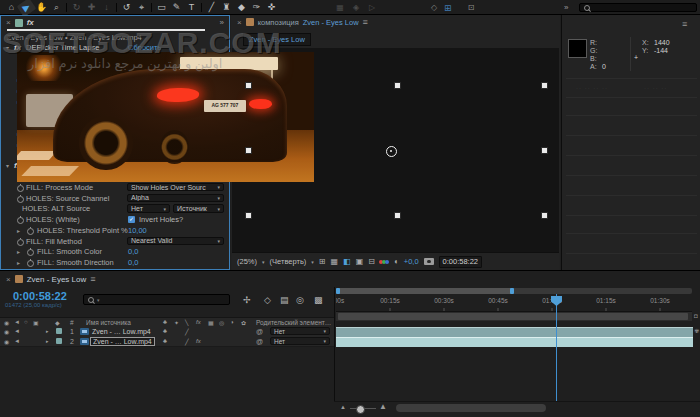  I want to click on lock-icon: ▣, so click(36, 322).